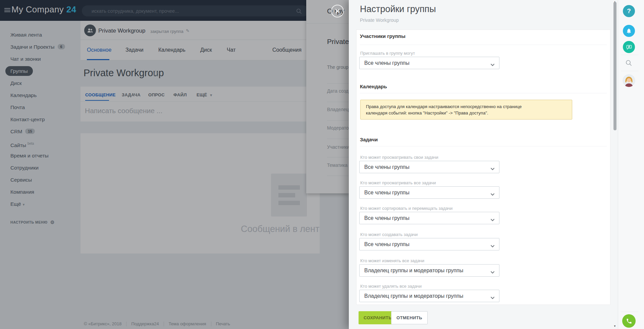 The width and height of the screenshot is (644, 329). What do you see at coordinates (430, 215) in the screenshot?
I see `field-sort-tasks: Кто может сортировать и перемещать задач…` at bounding box center [430, 215].